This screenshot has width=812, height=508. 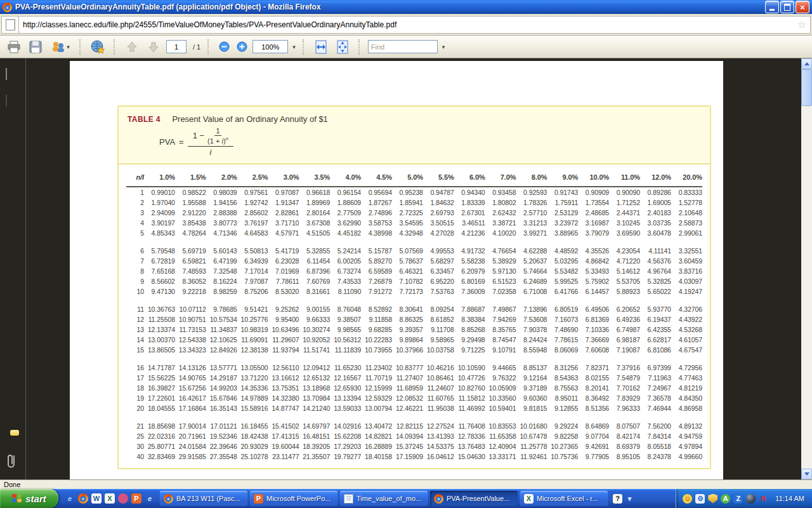 I want to click on zoom-in-button, so click(x=242, y=47).